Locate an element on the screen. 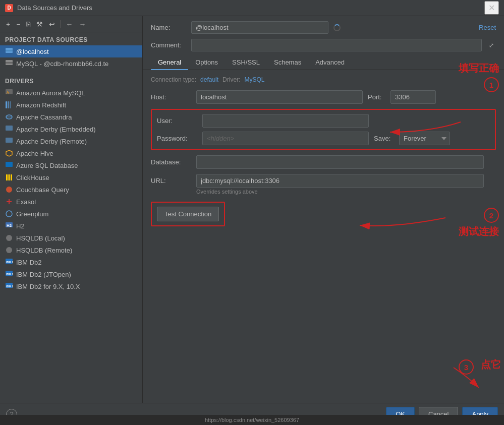  comment-input is located at coordinates (337, 45).